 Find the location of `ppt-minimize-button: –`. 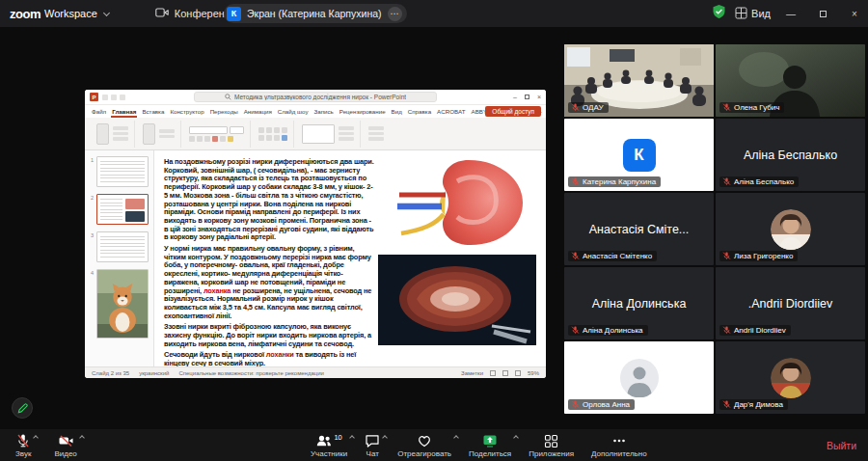

ppt-minimize-button: – is located at coordinates (515, 96).